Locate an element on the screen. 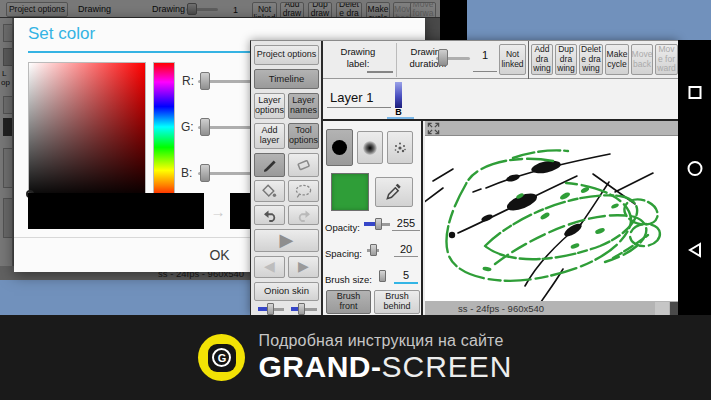 Image resolution: width=711 pixels, height=400 pixels. logo-badge: G is located at coordinates (222, 358).